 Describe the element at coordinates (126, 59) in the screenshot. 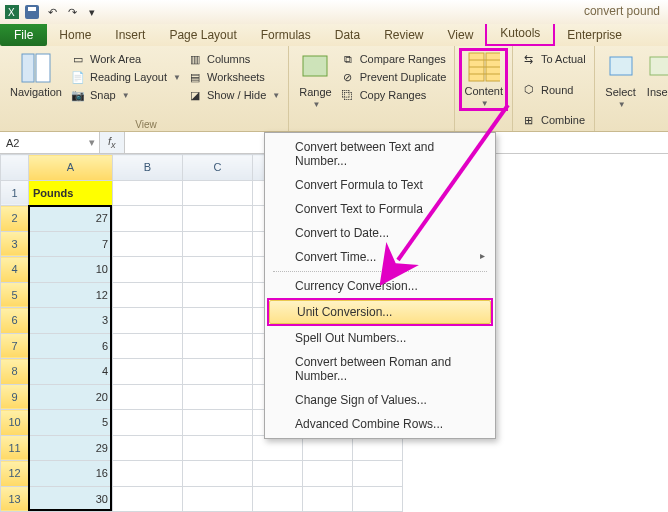

I see `work-area-button: ▭Work Area` at that location.